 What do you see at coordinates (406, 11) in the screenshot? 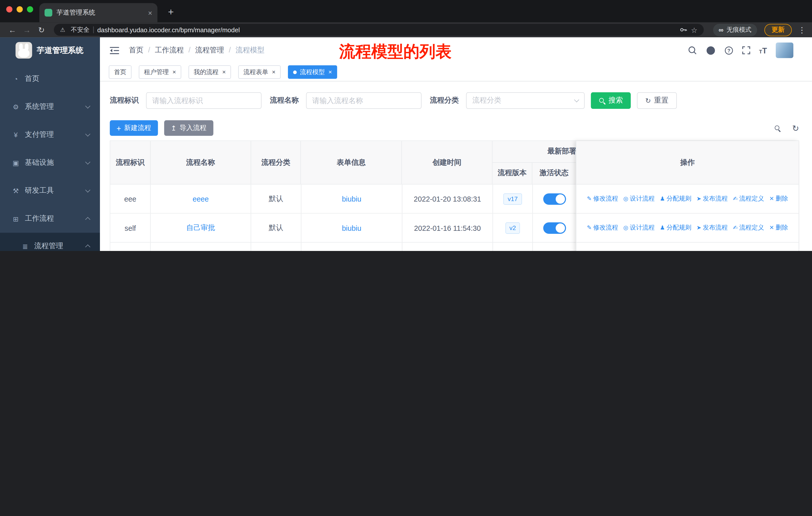
I see `tab-strip: 芋道管理系统` at bounding box center [406, 11].